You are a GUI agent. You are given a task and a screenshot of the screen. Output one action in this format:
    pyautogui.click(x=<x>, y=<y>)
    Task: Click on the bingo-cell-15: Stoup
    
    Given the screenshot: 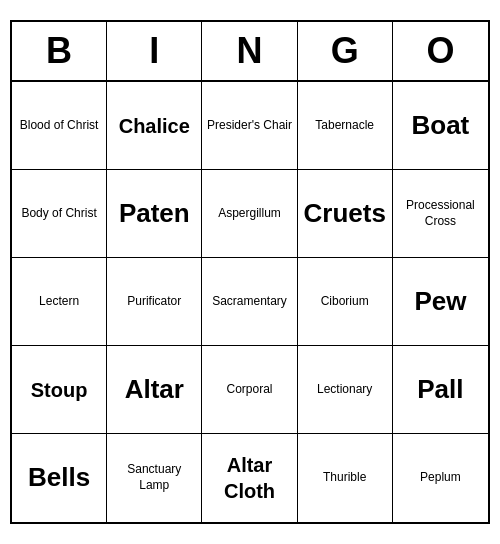 What is the action you would take?
    pyautogui.click(x=60, y=390)
    